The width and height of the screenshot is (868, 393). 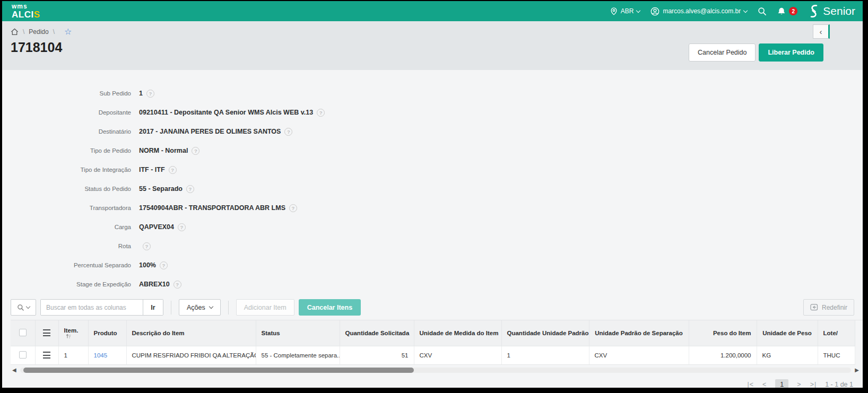 What do you see at coordinates (219, 370) in the screenshot?
I see `scrollbar-thumb` at bounding box center [219, 370].